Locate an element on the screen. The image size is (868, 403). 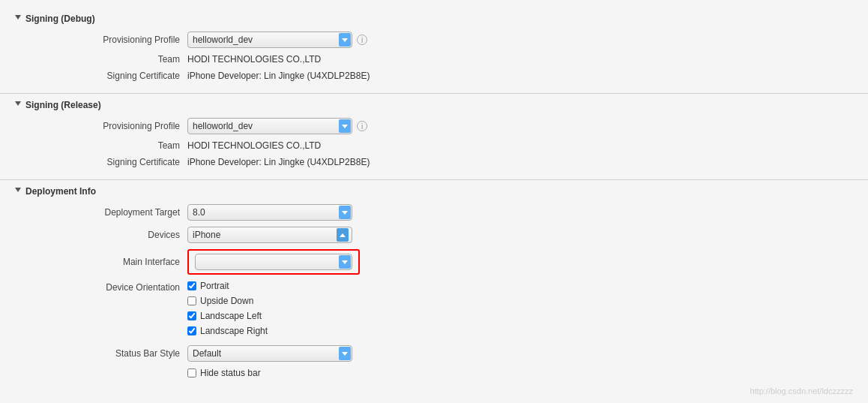
device-orientation-row: Device Orientation Portrait Upside Down … is located at coordinates (434, 310).